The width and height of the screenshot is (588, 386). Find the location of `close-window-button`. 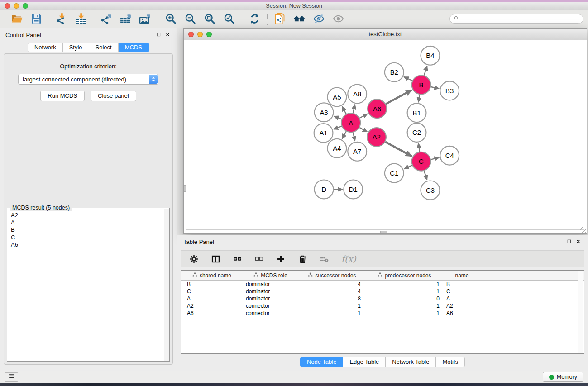

close-window-button is located at coordinates (7, 6).